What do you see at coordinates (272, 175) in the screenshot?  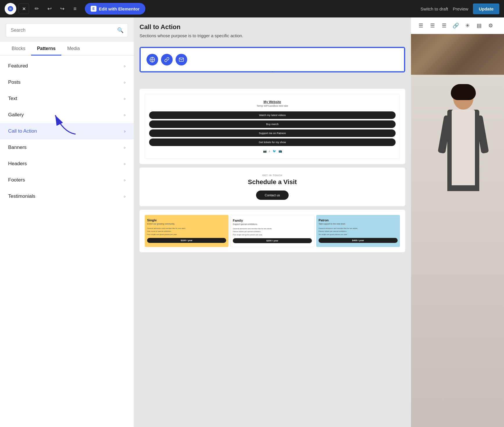 I see `schedule-get-in-touch: GET IN TOUCH` at bounding box center [272, 175].